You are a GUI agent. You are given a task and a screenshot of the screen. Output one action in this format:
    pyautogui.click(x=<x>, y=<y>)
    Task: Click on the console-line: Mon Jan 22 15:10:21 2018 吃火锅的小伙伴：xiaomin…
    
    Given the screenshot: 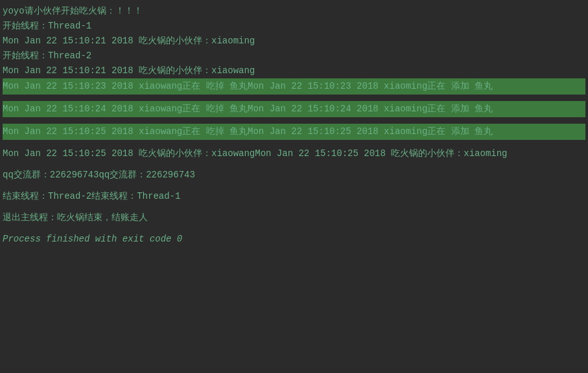 What is the action you would take?
    pyautogui.click(x=294, y=41)
    